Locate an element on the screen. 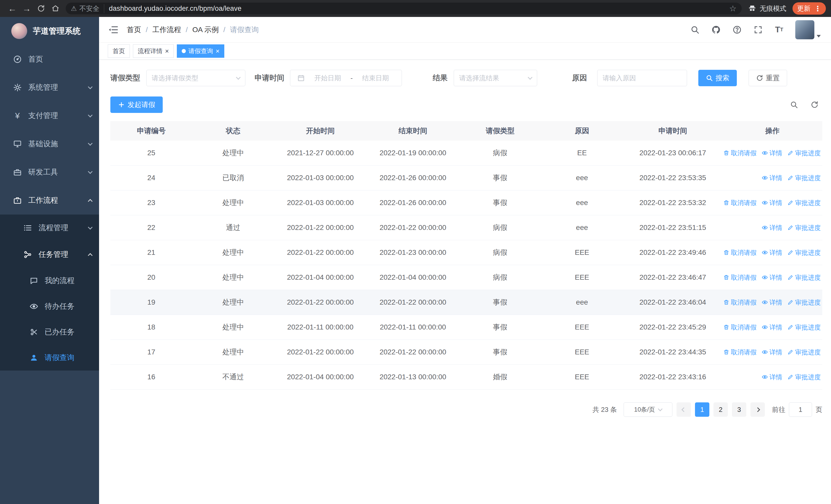 The image size is (831, 504). url-text: dashboard.yudao.iocoder.cn/bpm/oa/leave is located at coordinates (419, 9).